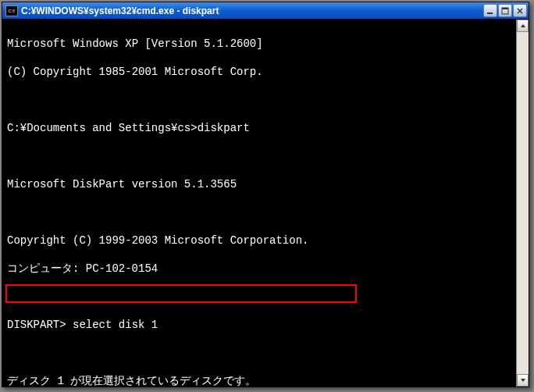  What do you see at coordinates (259, 380) in the screenshot?
I see `console-line: ディスク 1 が現在選択されているディスクです。` at bounding box center [259, 380].